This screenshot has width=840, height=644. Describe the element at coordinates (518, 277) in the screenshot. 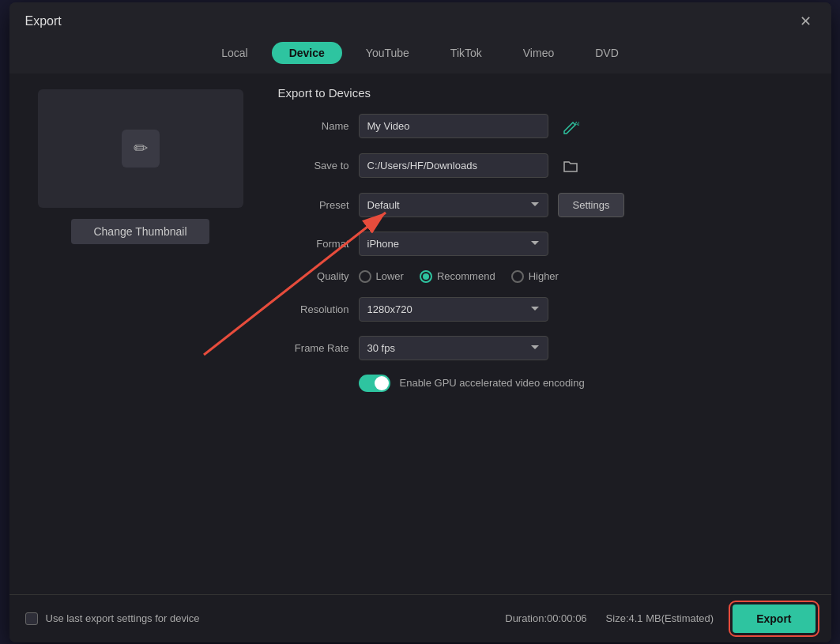

I see `quality-higher-radio` at that location.